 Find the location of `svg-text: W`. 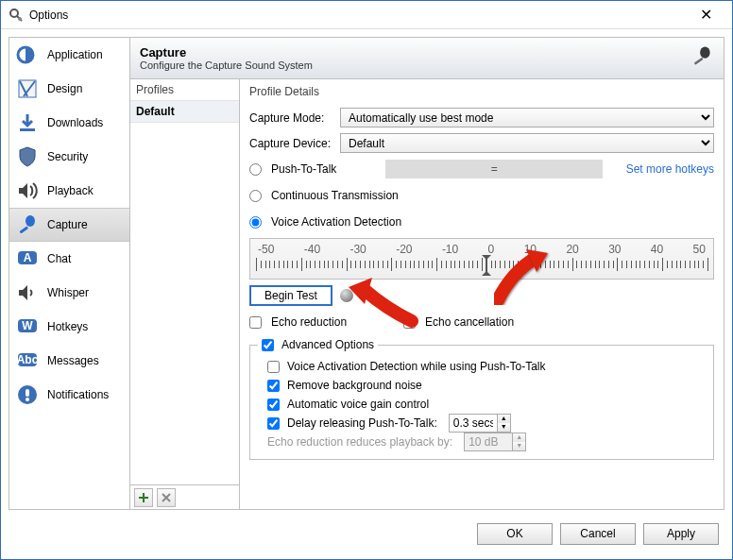

svg-text: W is located at coordinates (27, 326).